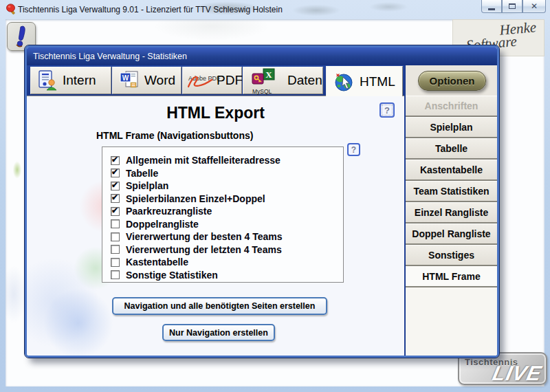  What do you see at coordinates (512, 7) in the screenshot?
I see `maximize-button` at bounding box center [512, 7].